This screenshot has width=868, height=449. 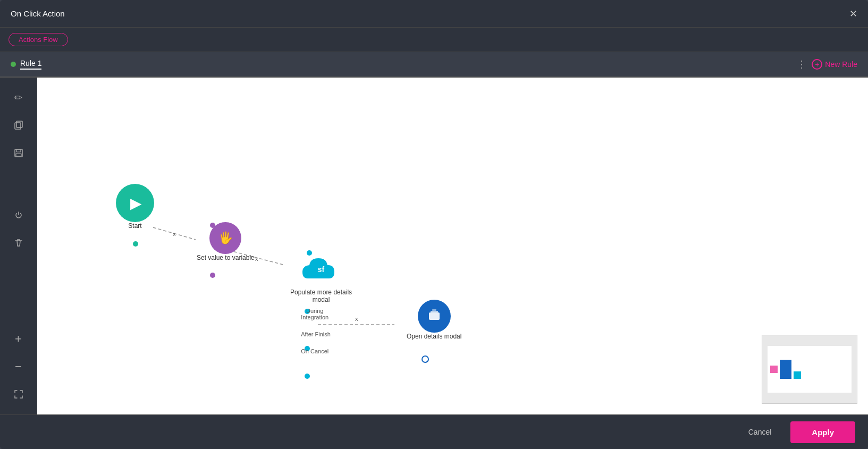 I want to click on new-rule-label: New Rule, so click(x=841, y=64).